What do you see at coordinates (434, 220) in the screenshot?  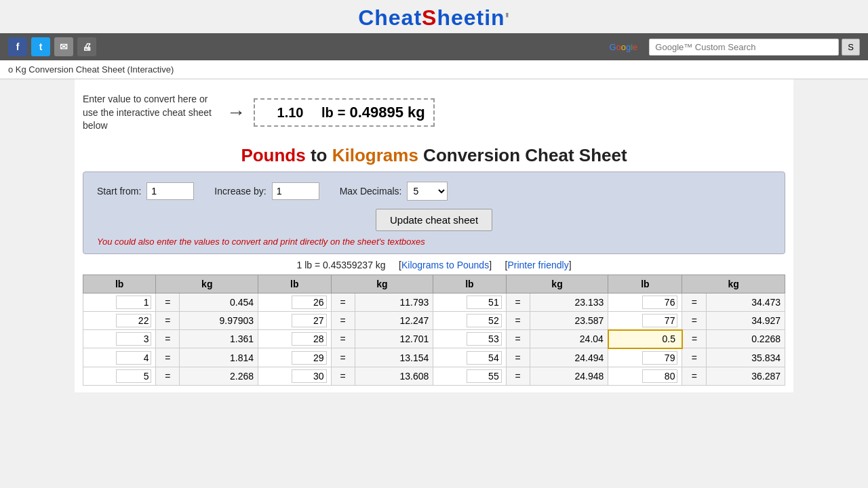 I see `update-cheat-sheet-button: Update cheat sheet` at bounding box center [434, 220].